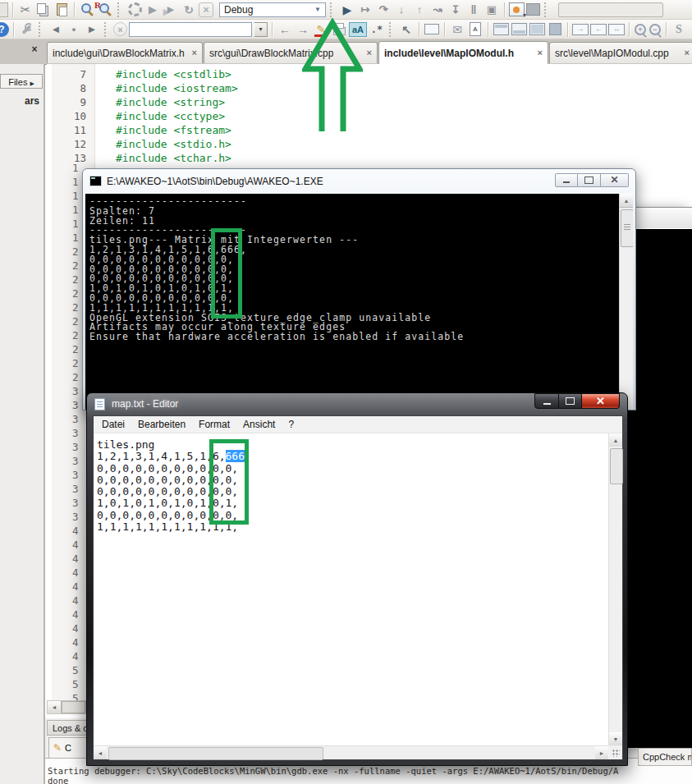  I want to click on notepad-hscrollbar: ◄ ►, so click(351, 752).